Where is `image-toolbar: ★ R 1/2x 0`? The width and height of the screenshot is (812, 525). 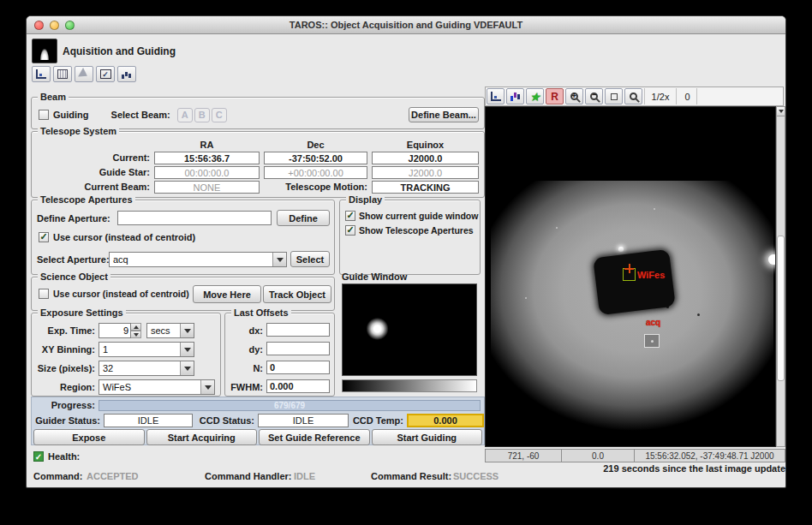 image-toolbar: ★ R 1/2x 0 is located at coordinates (634, 96).